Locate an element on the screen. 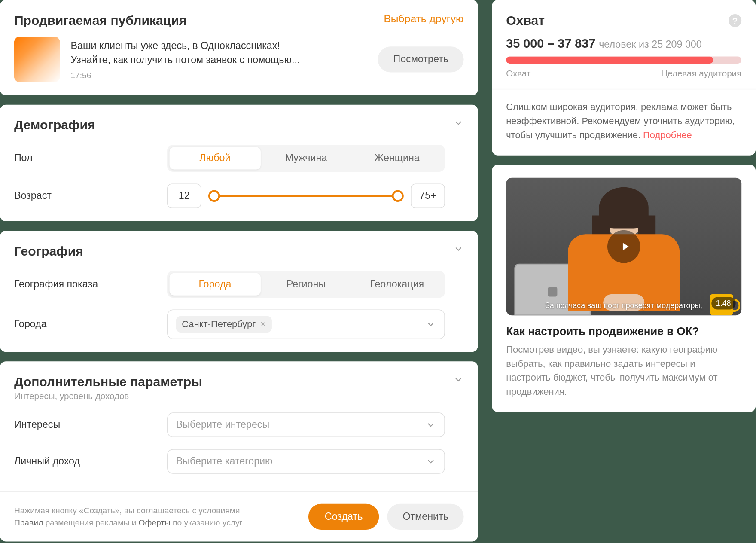 Image resolution: width=756 pixels, height=543 pixels. change-publication-link: Выбрать другую is located at coordinates (424, 19).